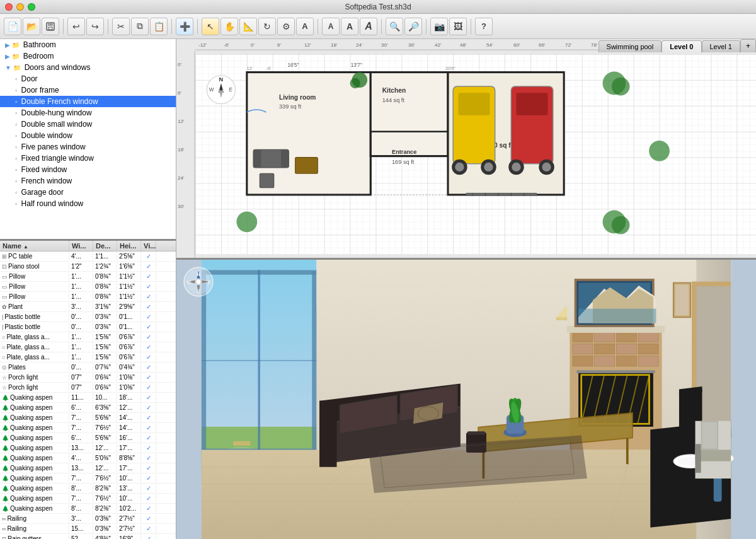 This screenshot has height=539, width=756. I want to click on pan-tool-button: ✋, so click(229, 26).